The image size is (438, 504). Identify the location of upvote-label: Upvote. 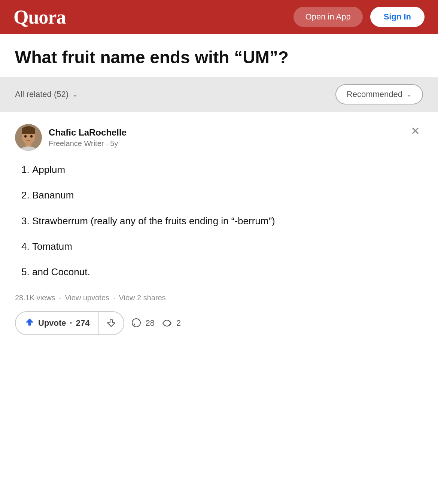
(52, 323).